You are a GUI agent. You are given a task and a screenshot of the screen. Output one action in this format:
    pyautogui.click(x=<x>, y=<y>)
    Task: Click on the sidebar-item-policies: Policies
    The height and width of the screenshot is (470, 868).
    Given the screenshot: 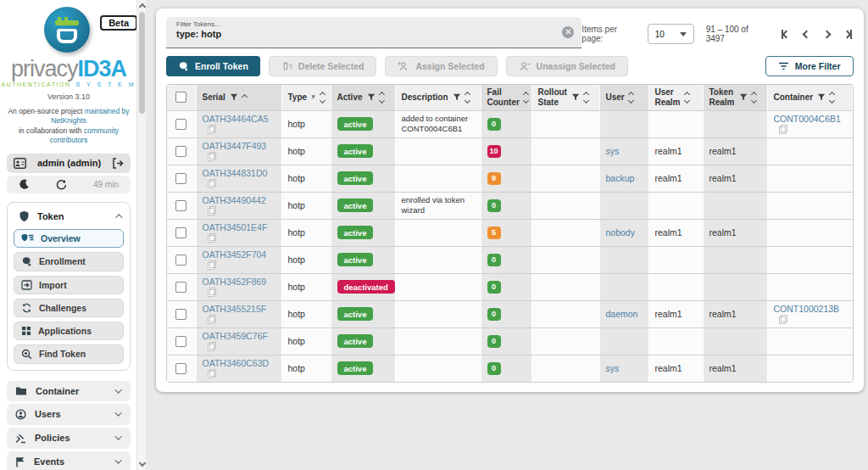 What is the action you would take?
    pyautogui.click(x=69, y=438)
    